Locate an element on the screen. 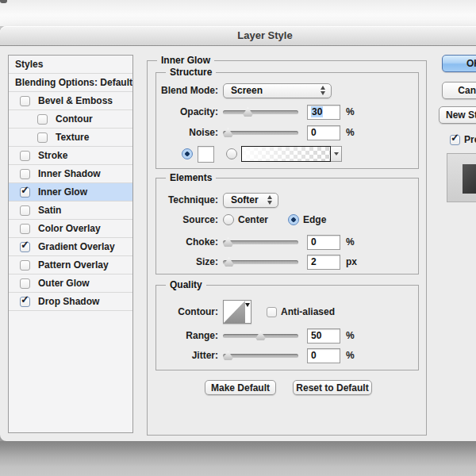 This screenshot has width=476, height=476. jitter-input: 0 is located at coordinates (324, 355).